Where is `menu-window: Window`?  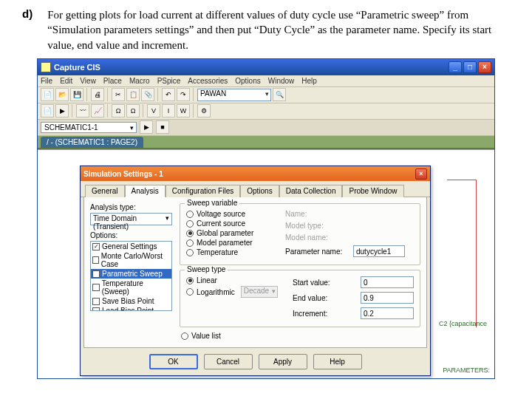
menu-window: Window is located at coordinates (282, 81).